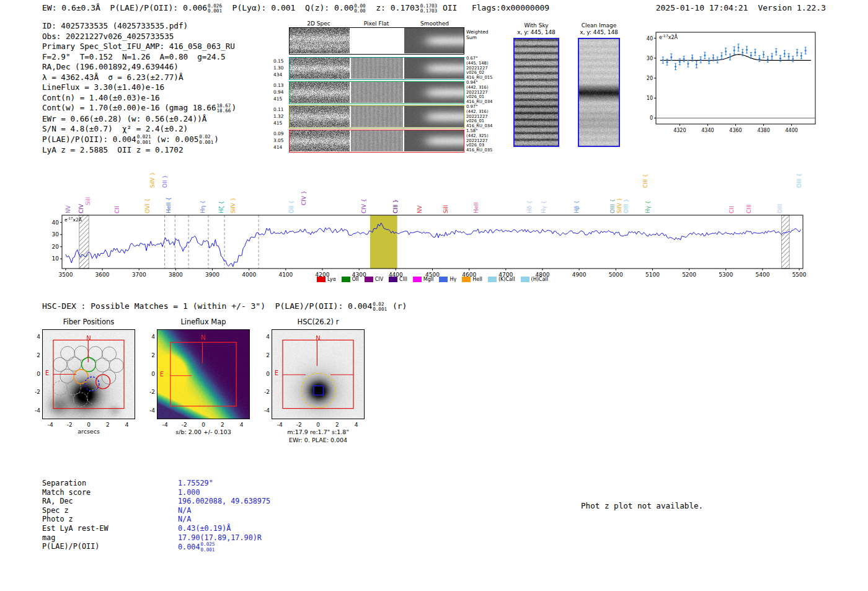 The width and height of the screenshot is (868, 591). Describe the element at coordinates (741, 7) in the screenshot. I see `timestamp-version: 2025-01-10 17:04:21Version 1.22.3` at that location.